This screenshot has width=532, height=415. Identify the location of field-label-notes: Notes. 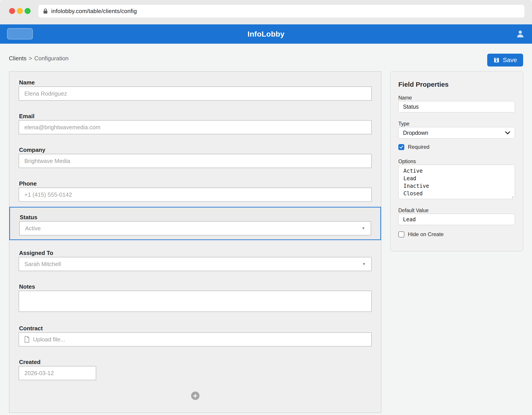
(195, 287).